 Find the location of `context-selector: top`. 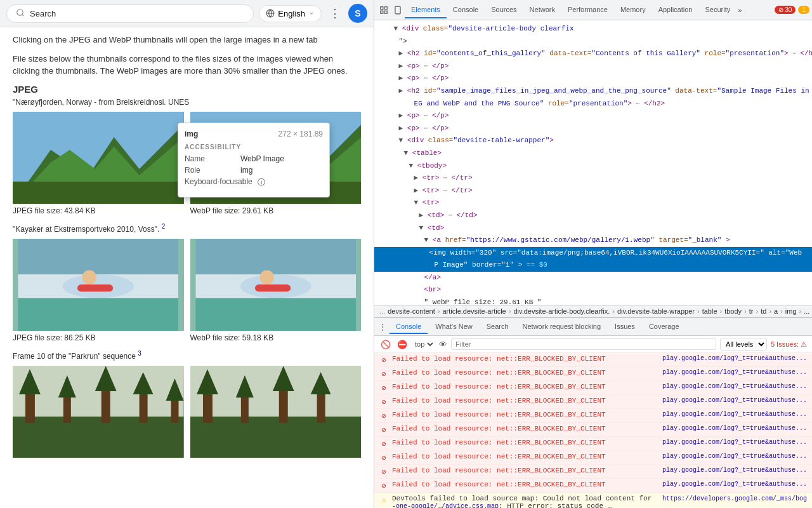

context-selector: top is located at coordinates (424, 344).